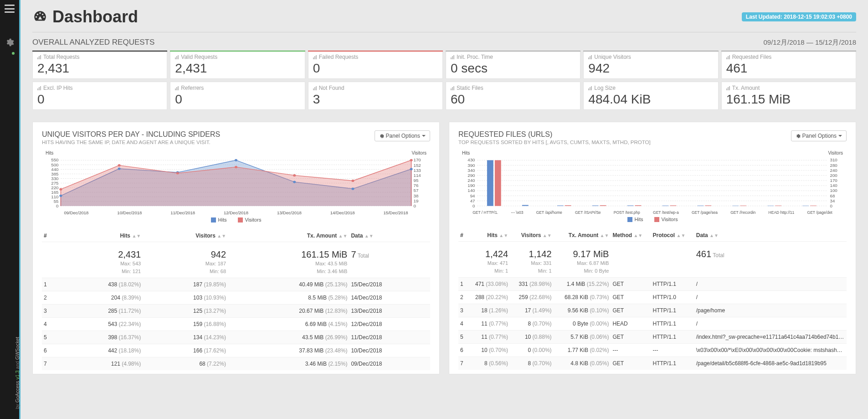  Describe the element at coordinates (40, 17) in the screenshot. I see `dashboard-icon` at that location.